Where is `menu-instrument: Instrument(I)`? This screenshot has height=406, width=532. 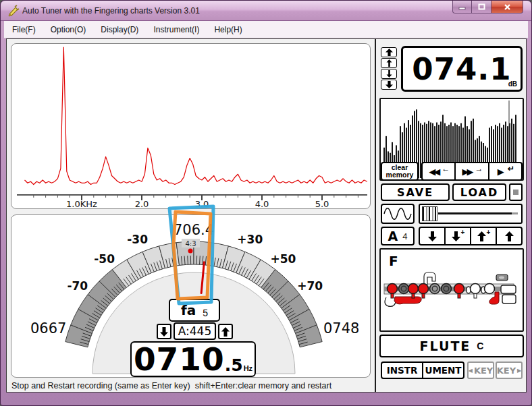
menu-instrument: Instrument(I) is located at coordinates (176, 30).